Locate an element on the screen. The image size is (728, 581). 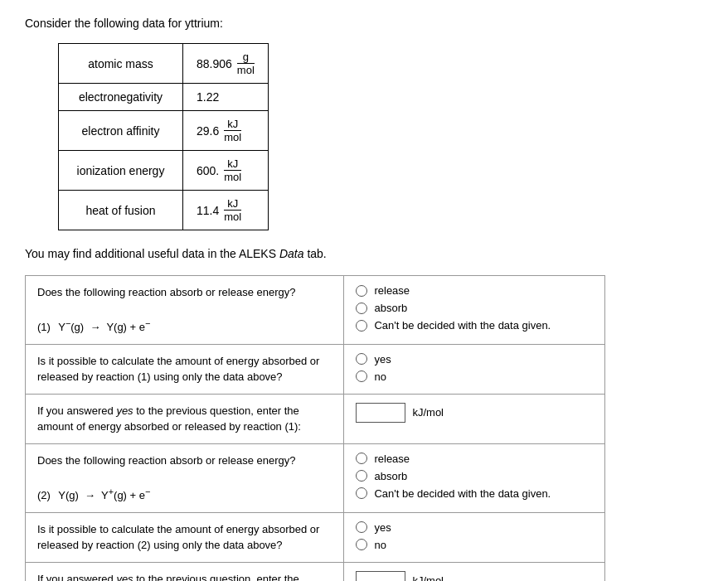
question-left-q3: If you answered yes to the previous ques… is located at coordinates (185, 419).